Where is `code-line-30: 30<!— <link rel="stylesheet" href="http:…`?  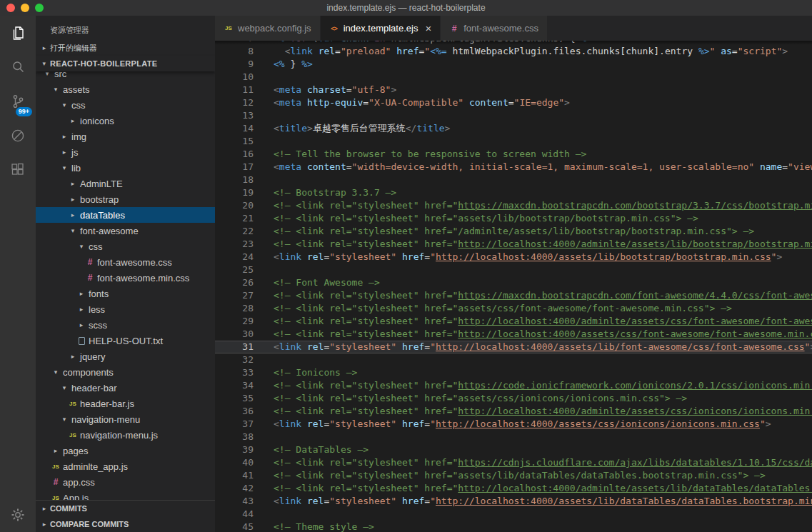
code-line-30: 30<!— <link rel="stylesheet" href="http:… is located at coordinates (513, 334).